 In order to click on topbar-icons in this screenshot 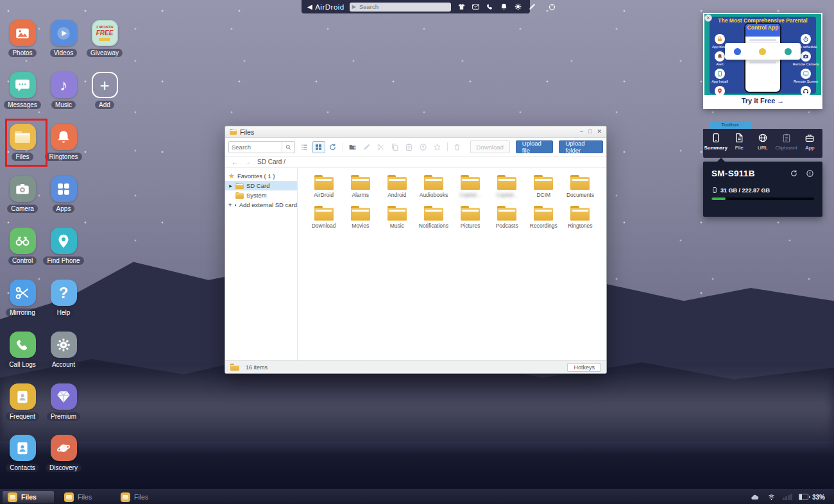, I will do `click(497, 6)`.